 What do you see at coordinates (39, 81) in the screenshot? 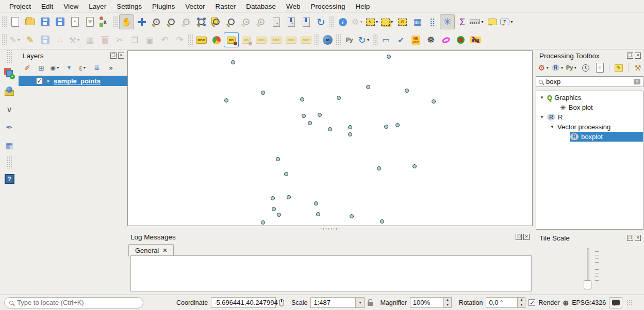
I see `layer-visibility-checkbox: ✓` at bounding box center [39, 81].